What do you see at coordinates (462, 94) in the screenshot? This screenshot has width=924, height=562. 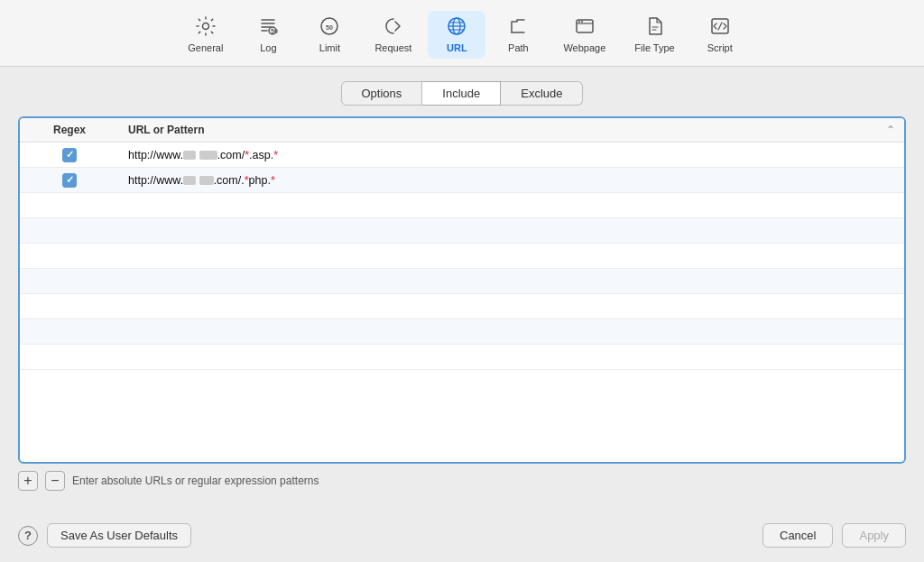 I see `tab-bar: Options Include Exclude` at bounding box center [462, 94].